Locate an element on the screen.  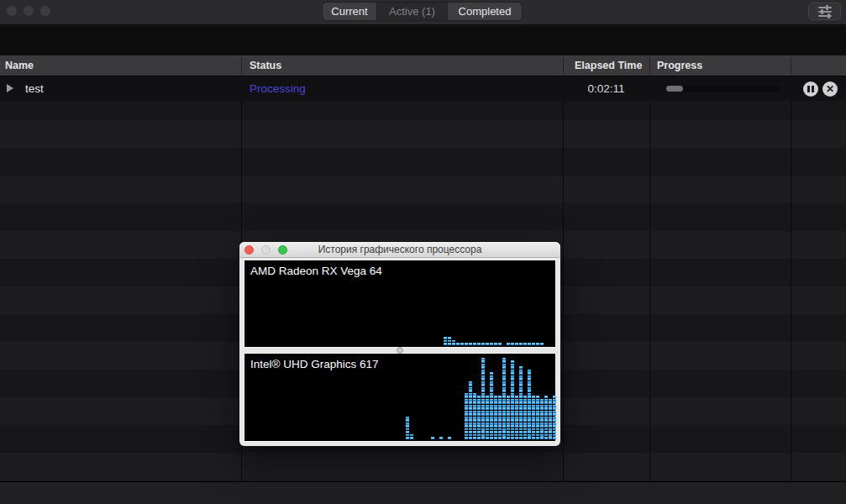
job-status: Processing is located at coordinates (277, 89).